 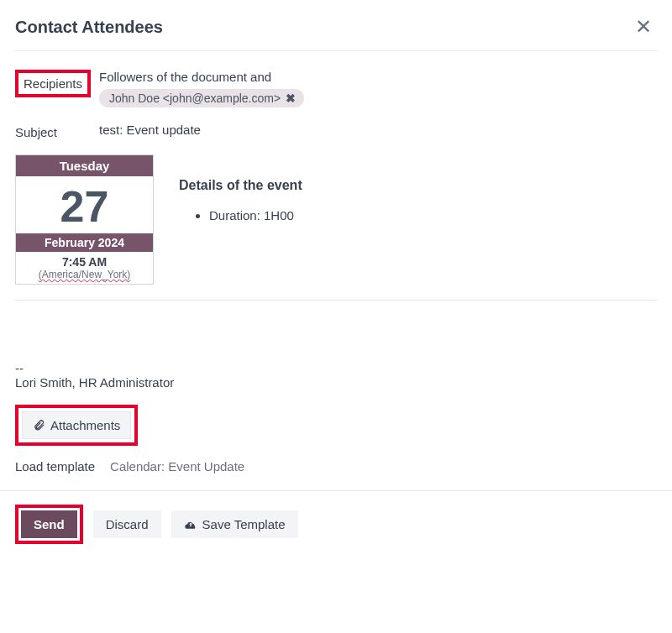 I want to click on recipients-row: Recipients Followers of the document and…, so click(x=336, y=89).